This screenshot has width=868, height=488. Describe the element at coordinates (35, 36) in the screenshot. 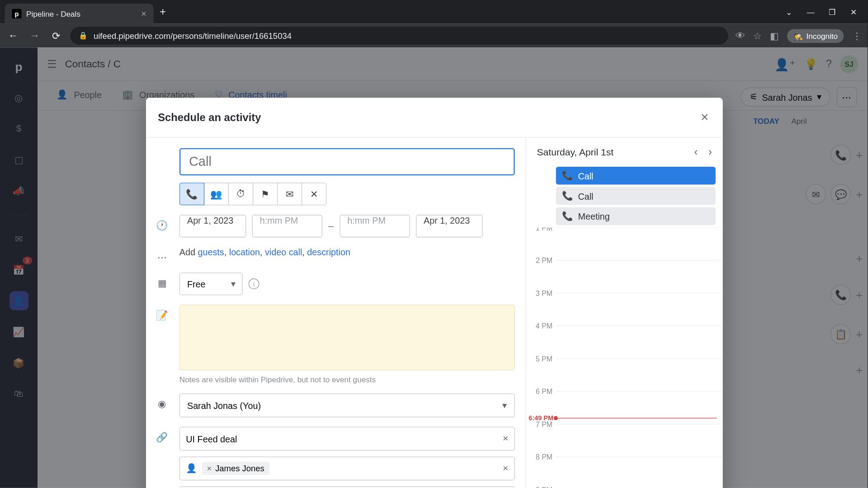

I see `forward-button: →` at that location.